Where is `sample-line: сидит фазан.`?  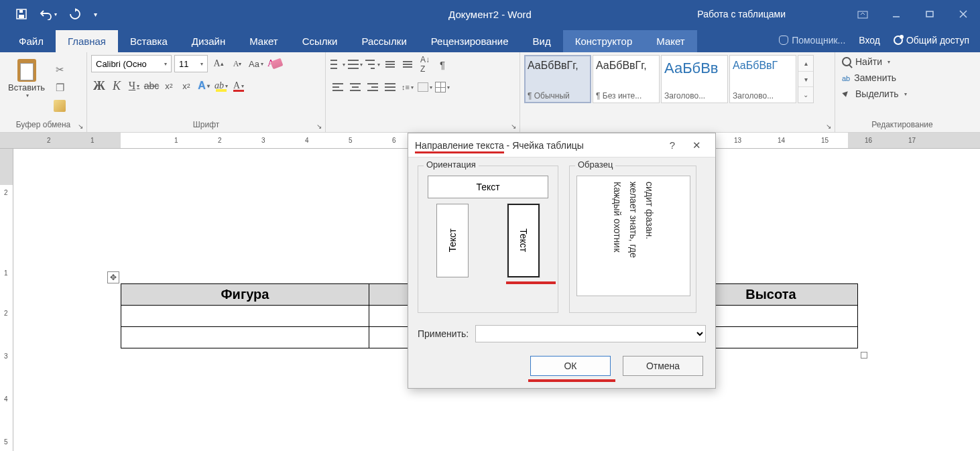 sample-line: сидит фазан. is located at coordinates (650, 210).